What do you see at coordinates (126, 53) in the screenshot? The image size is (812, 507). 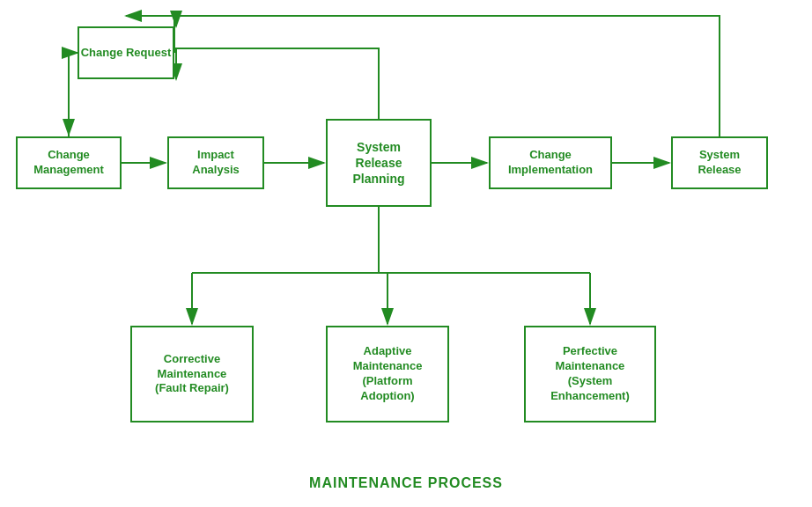 I see `change-request-box: Change Request` at bounding box center [126, 53].